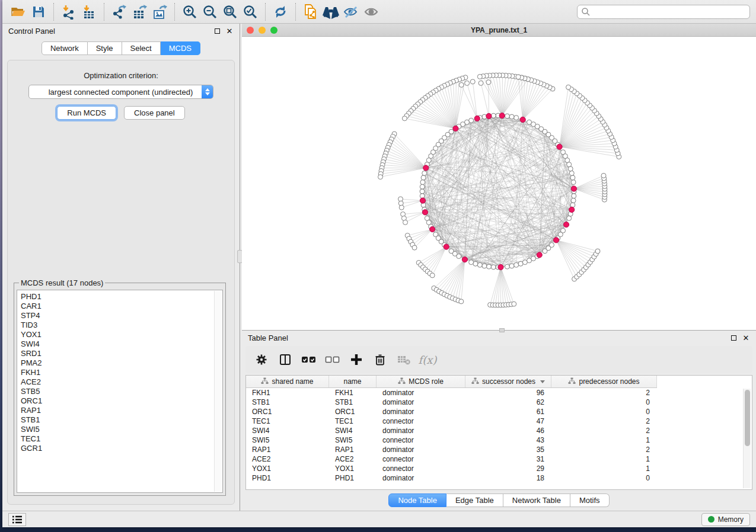 The width and height of the screenshot is (756, 532). I want to click on close-panel-button: Close panel, so click(154, 113).